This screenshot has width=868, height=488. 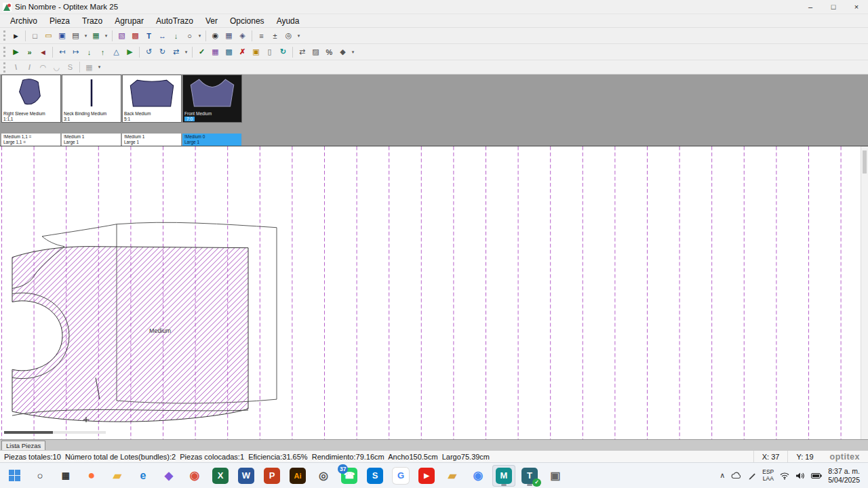 What do you see at coordinates (190, 35) in the screenshot?
I see `icon-zoom-tool: ○` at bounding box center [190, 35].